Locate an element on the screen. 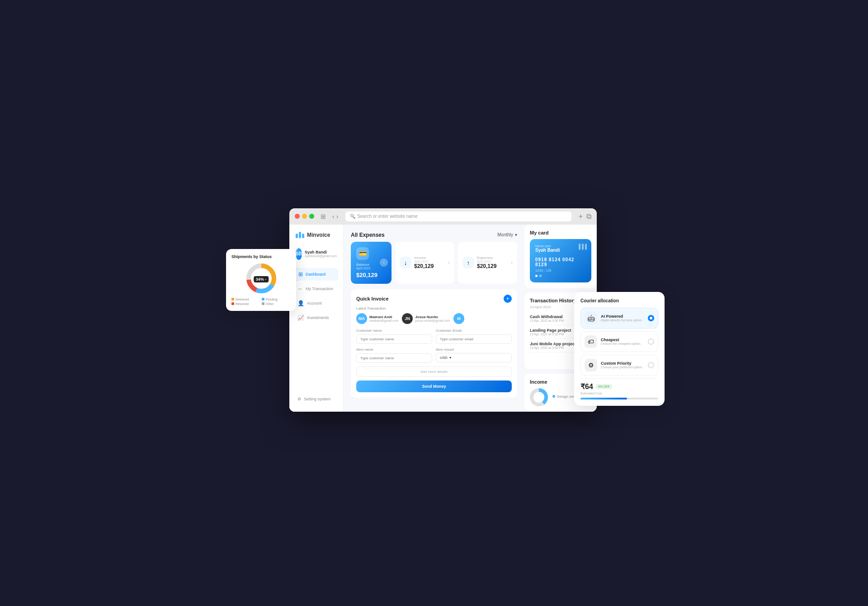 This screenshot has height=606, width=868. cost-bar-fill is located at coordinates (604, 399).